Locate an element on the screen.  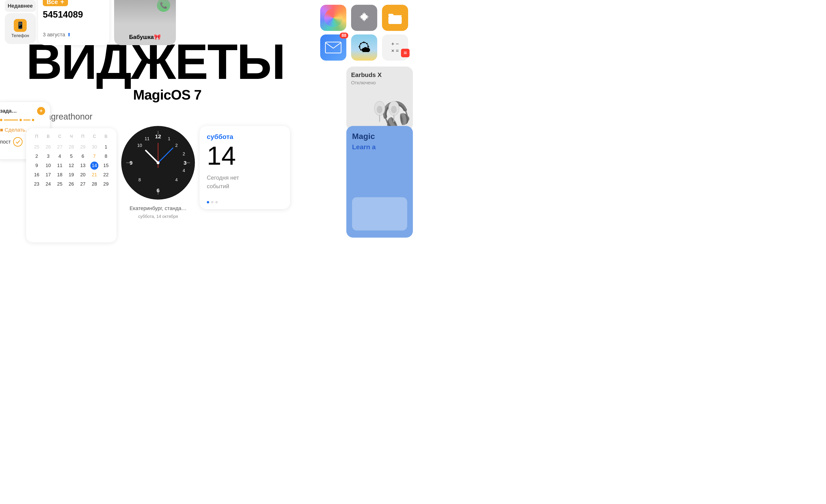
svg-text: 11 is located at coordinates (147, 139).